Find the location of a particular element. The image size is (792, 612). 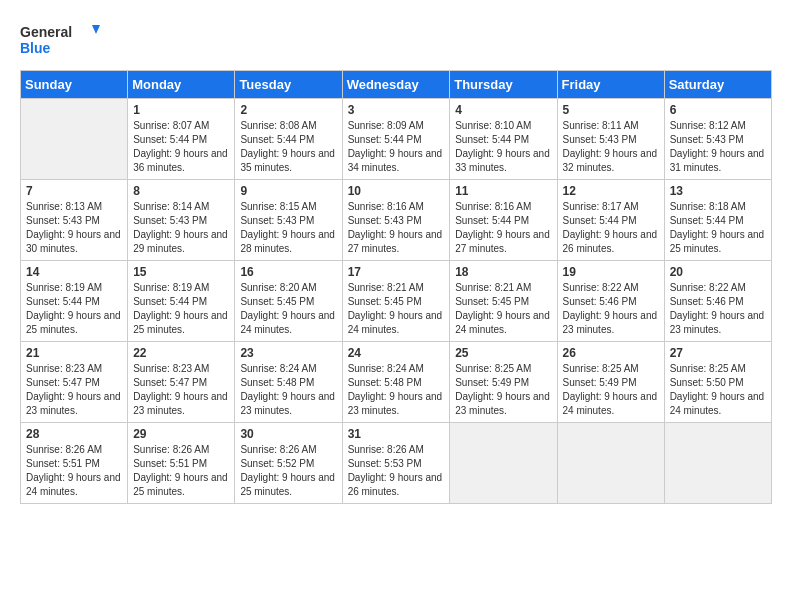

calendar-cell: 13Sunrise: 8:18 AMSunset: 5:44 PMDayligh… is located at coordinates (718, 220).